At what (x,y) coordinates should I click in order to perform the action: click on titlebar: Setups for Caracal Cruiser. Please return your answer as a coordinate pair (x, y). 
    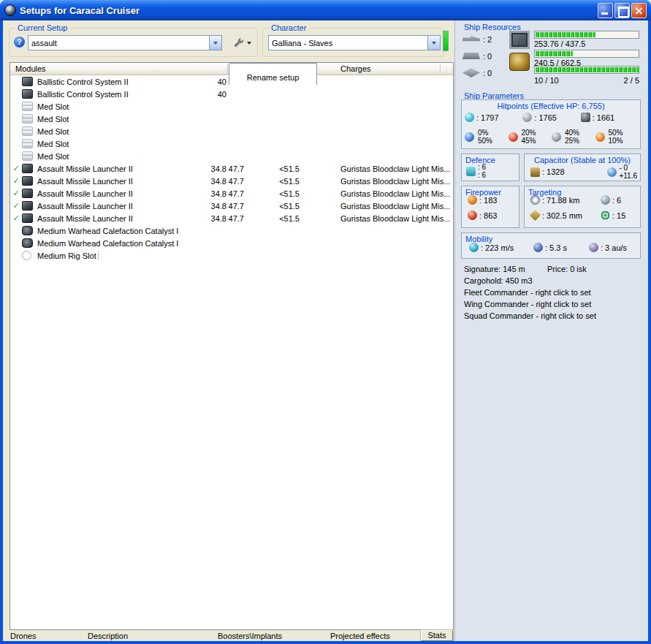
    Looking at the image, I should click on (326, 10).